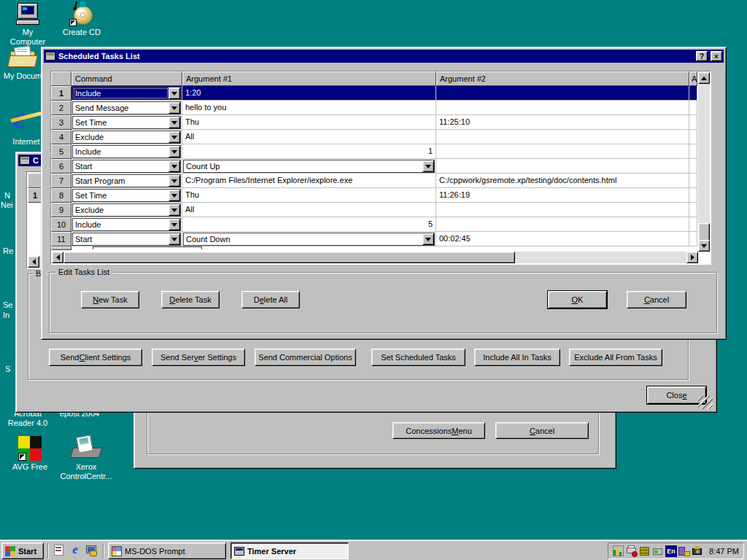 The image size is (747, 560). What do you see at coordinates (61, 166) in the screenshot?
I see `row-number: 6` at bounding box center [61, 166].